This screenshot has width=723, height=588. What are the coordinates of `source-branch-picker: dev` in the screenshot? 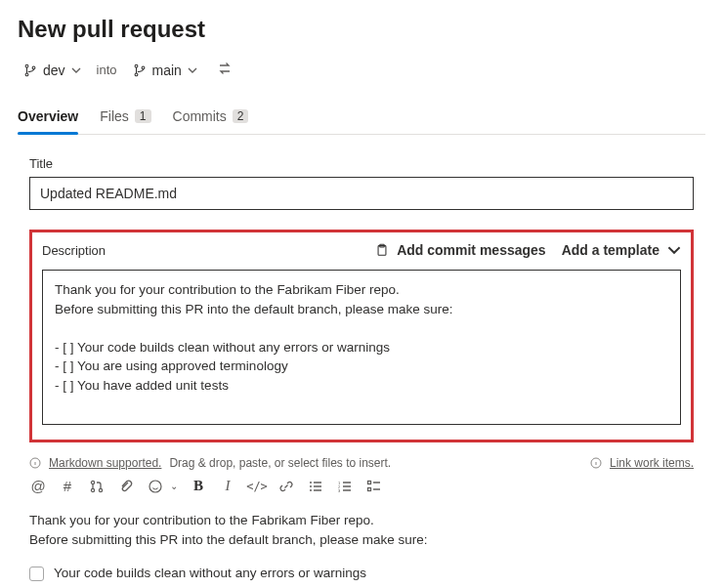 It's located at (53, 70).